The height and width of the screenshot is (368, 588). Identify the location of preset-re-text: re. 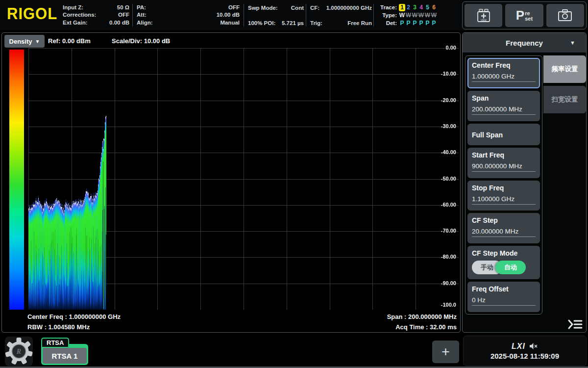
(529, 14).